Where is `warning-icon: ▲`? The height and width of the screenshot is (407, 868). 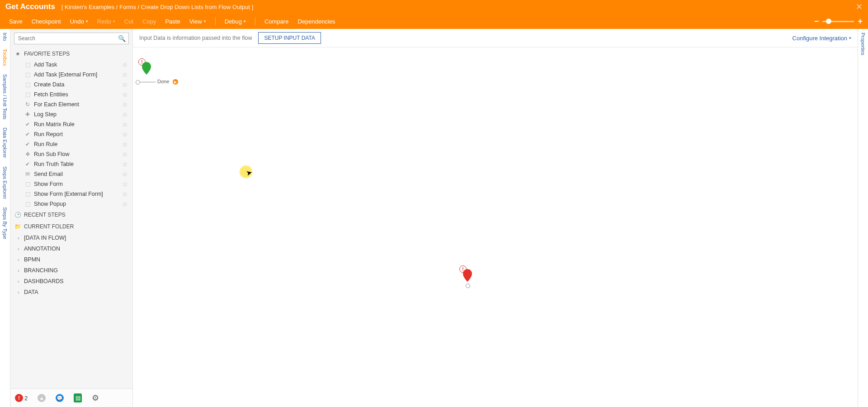 warning-icon: ▲ is located at coordinates (42, 398).